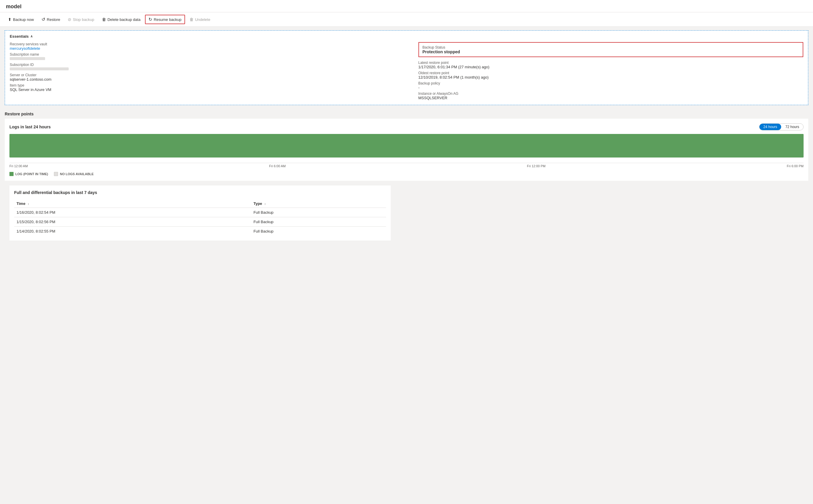 The image size is (813, 504). I want to click on field-recovery-vault: Recovery services vault mercurysoftdelet…, so click(208, 46).